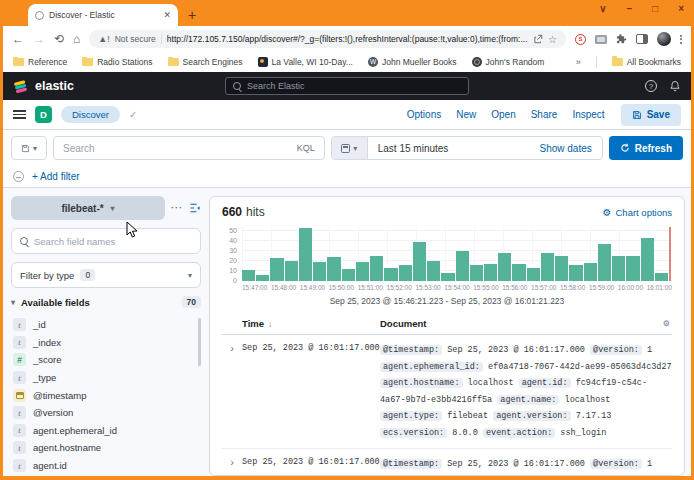 The width and height of the screenshot is (694, 480). Describe the element at coordinates (630, 8) in the screenshot. I see `window-minimize-button: –` at that location.